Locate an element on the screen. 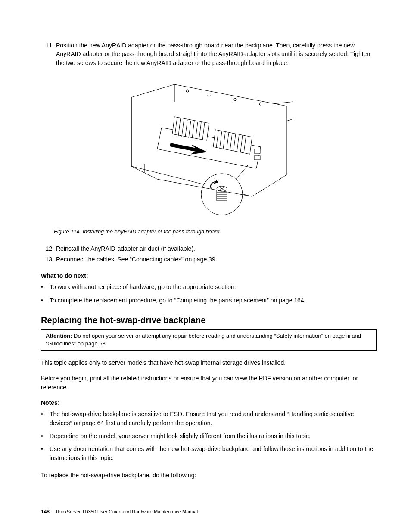 The image size is (411, 532). step-number: 13. is located at coordinates (47, 259).